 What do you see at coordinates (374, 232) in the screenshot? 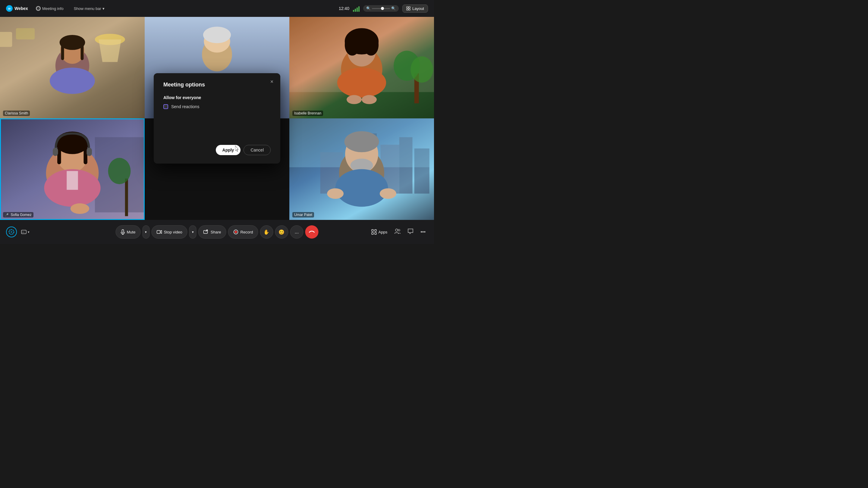
I see `apps-grid-icon` at bounding box center [374, 232].